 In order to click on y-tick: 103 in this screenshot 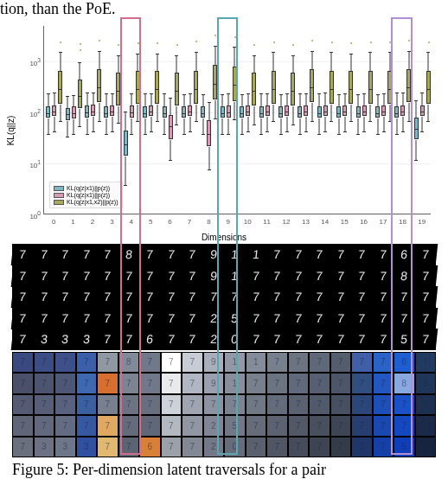, I will do `click(29, 62)`.